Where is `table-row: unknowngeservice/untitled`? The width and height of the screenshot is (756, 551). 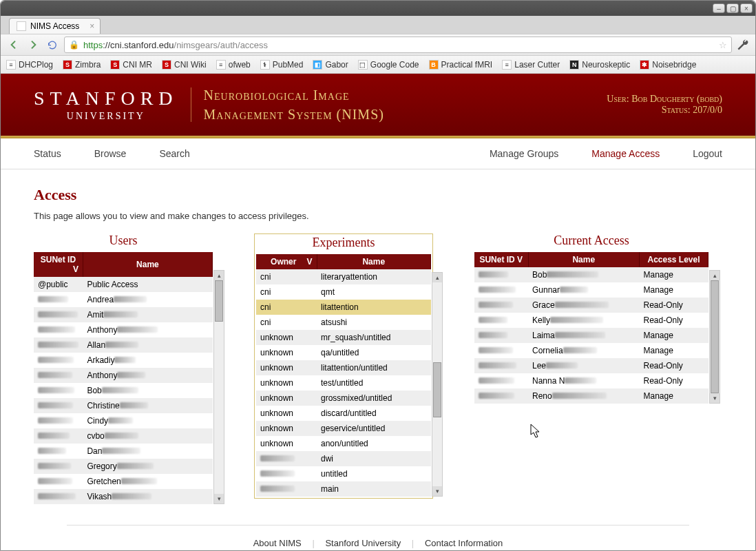
table-row: unknowngeservice/untitled is located at coordinates (344, 428).